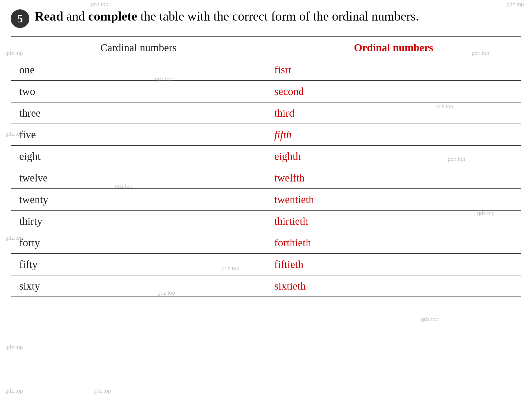  Describe the element at coordinates (227, 16) in the screenshot. I see `exercise-instruction: Read and complete the table with the cor…` at that location.